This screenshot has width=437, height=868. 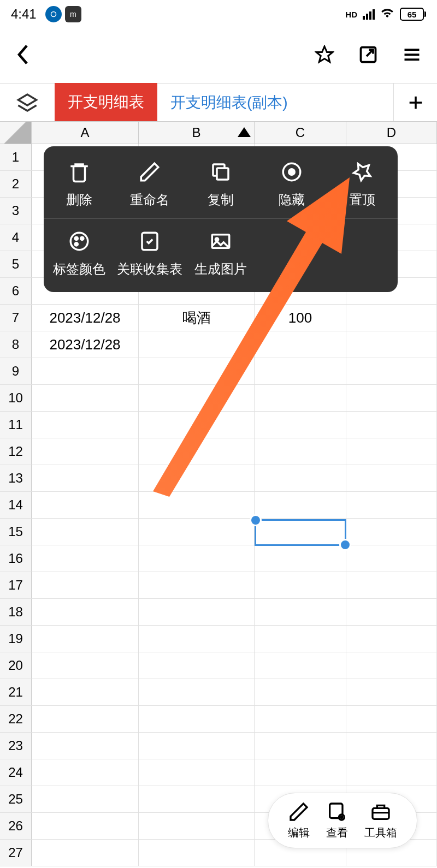 What do you see at coordinates (16, 719) in the screenshot?
I see `row-header: 22` at bounding box center [16, 719].